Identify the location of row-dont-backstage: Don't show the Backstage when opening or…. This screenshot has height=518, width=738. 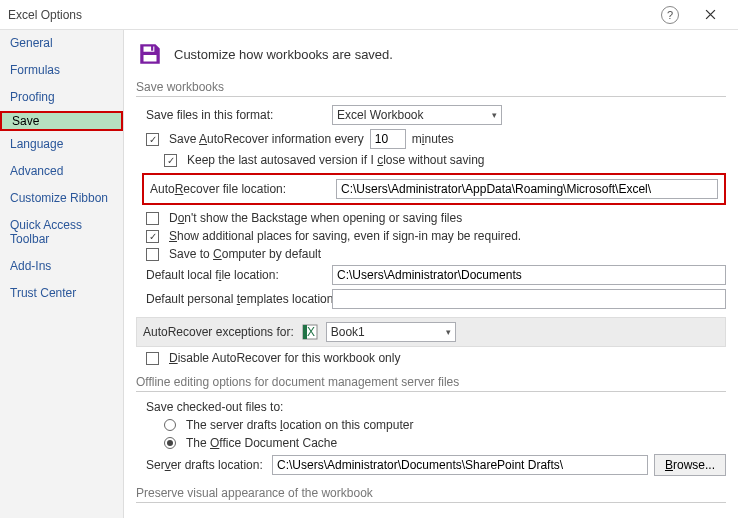
(436, 218).